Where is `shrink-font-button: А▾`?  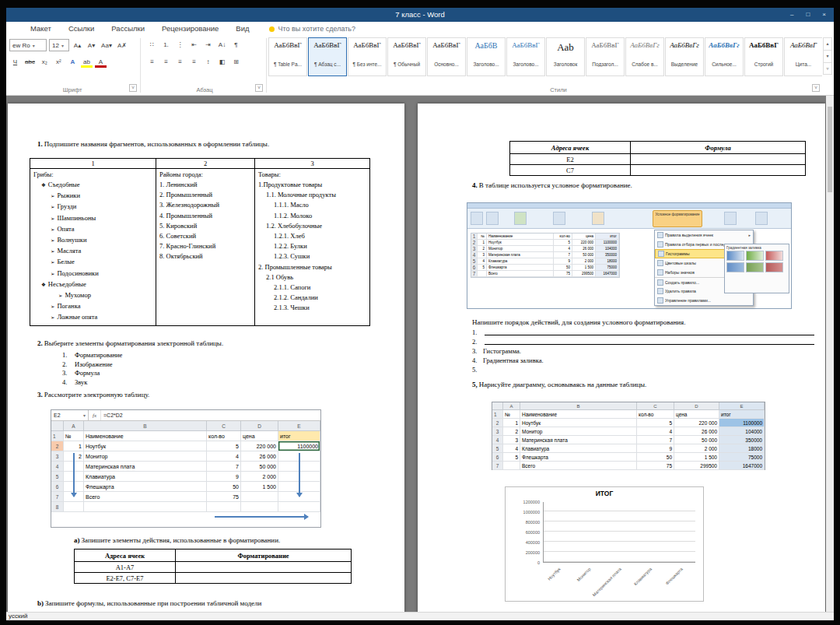 shrink-font-button: А▾ is located at coordinates (92, 45).